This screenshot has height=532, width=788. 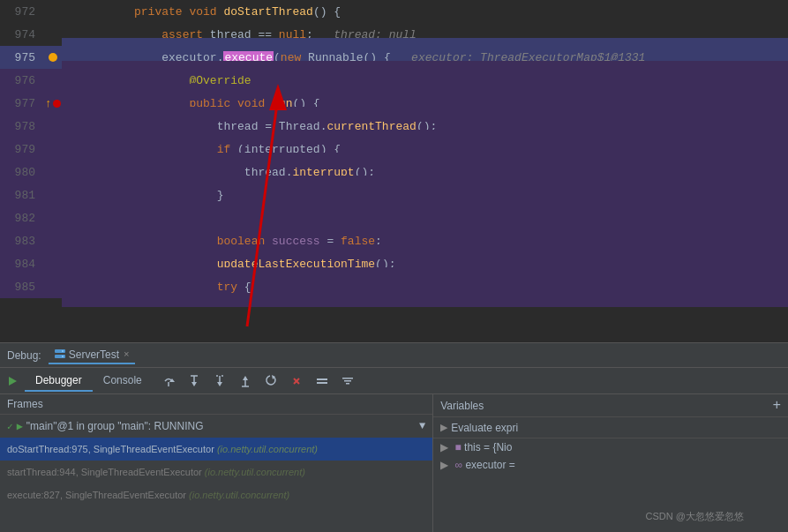 I want to click on debug-label: Debug:, so click(x=25, y=356).